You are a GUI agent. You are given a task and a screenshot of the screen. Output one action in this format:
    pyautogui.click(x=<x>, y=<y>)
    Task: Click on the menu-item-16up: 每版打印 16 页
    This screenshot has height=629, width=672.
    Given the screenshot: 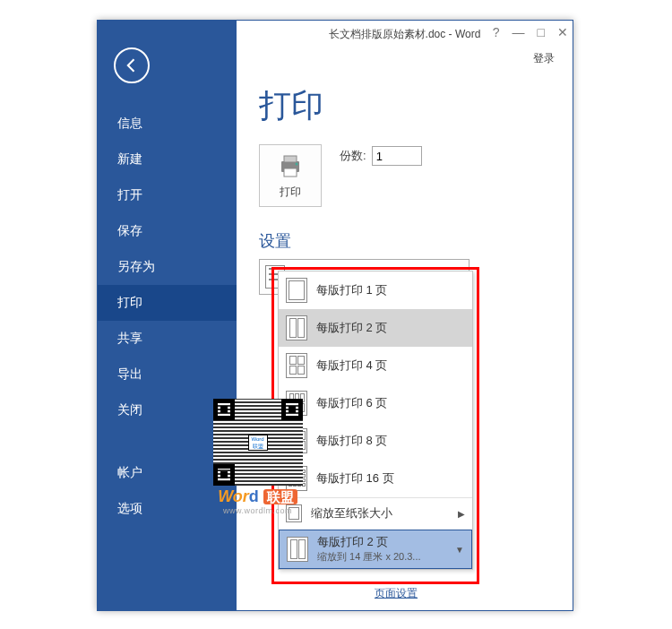 What is the action you would take?
    pyautogui.click(x=375, y=478)
    